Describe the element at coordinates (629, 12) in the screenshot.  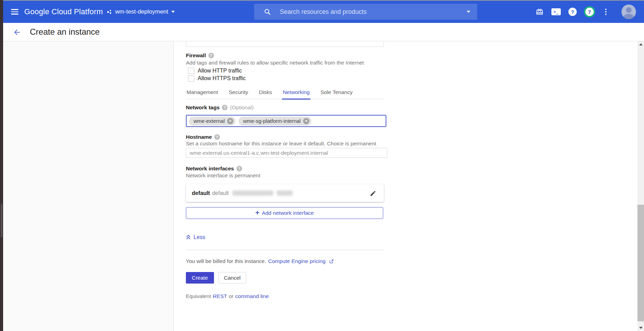
I see `account-avatar` at that location.